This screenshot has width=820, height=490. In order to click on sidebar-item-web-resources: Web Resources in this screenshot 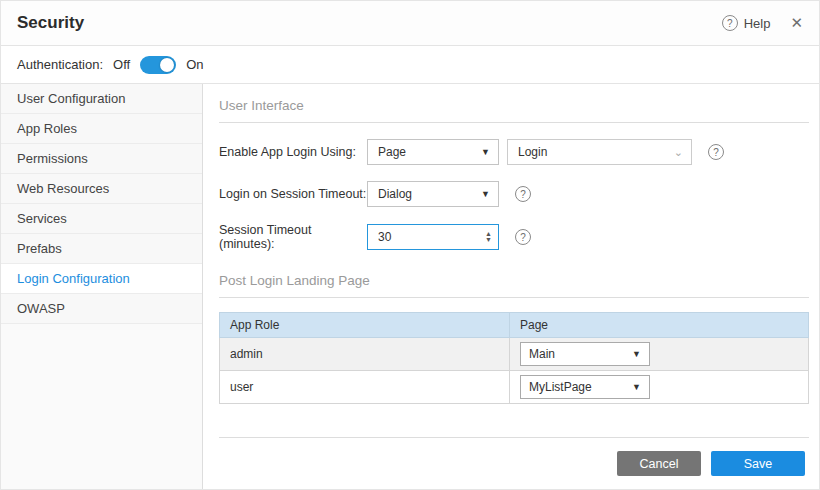, I will do `click(102, 189)`.